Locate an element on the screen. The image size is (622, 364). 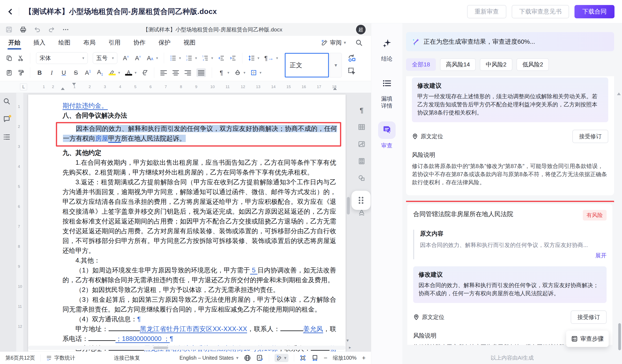
italic-button: I is located at coordinates (52, 73).